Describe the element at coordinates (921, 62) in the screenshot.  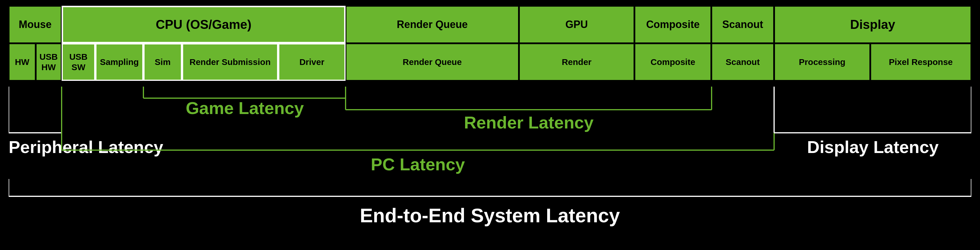
I see `sub-block-pixel-response: Pixel Response` at that location.